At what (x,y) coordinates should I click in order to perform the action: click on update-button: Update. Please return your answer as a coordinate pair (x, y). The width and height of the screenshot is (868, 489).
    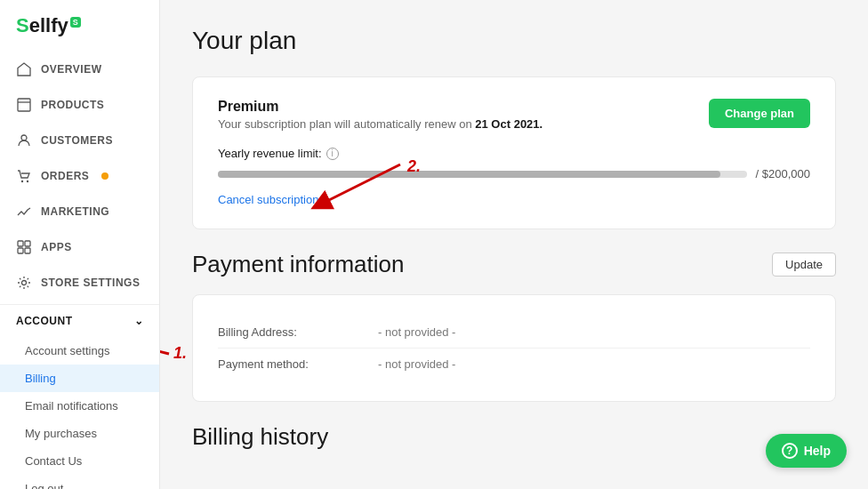
    Looking at the image, I should click on (804, 265).